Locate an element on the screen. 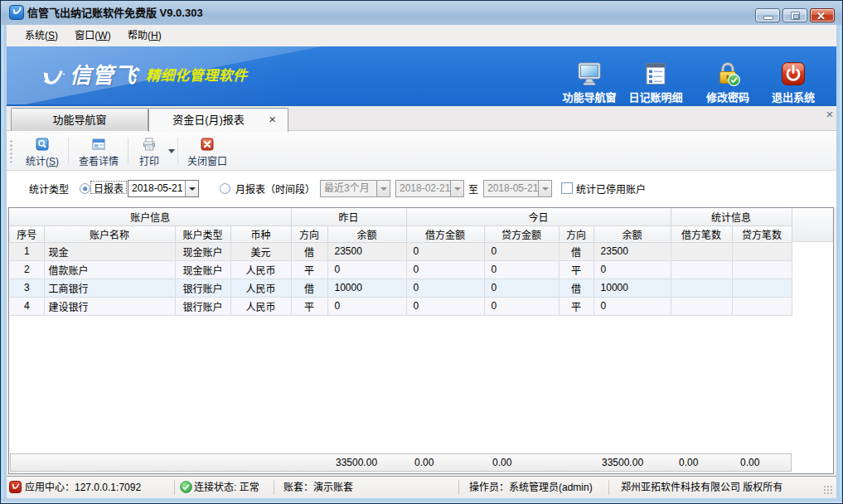 The width and height of the screenshot is (843, 504). grid-cell: 3 is located at coordinates (27, 288).